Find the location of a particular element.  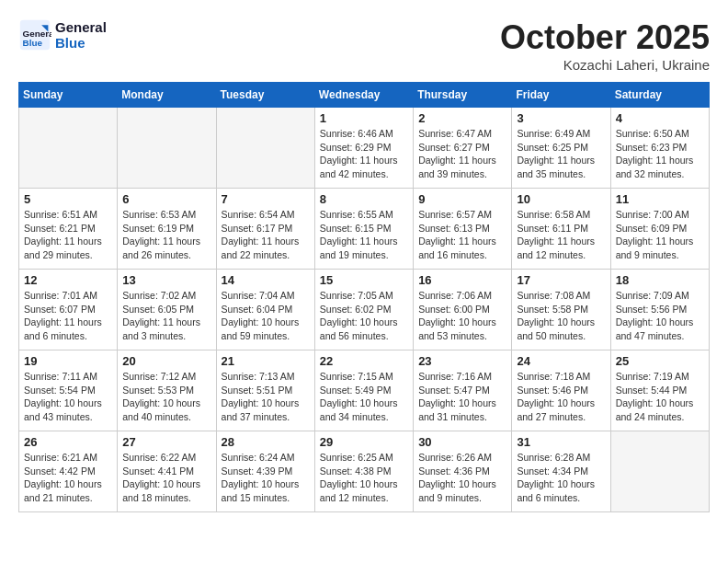

day-number: 2 is located at coordinates (462, 118).